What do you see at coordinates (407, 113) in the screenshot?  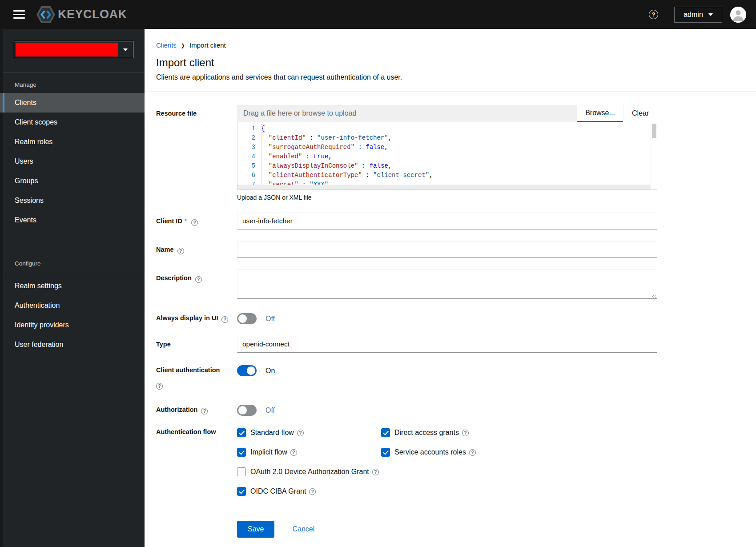 I see `file-drop-zone: Drag a file here or browse to upload` at bounding box center [407, 113].